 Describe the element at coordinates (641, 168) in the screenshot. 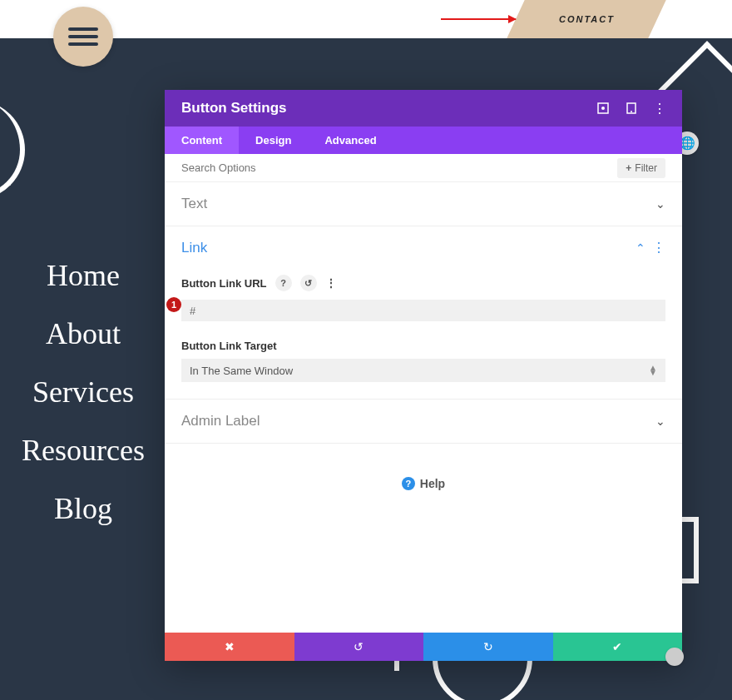

I see `filter-button: Filter` at that location.